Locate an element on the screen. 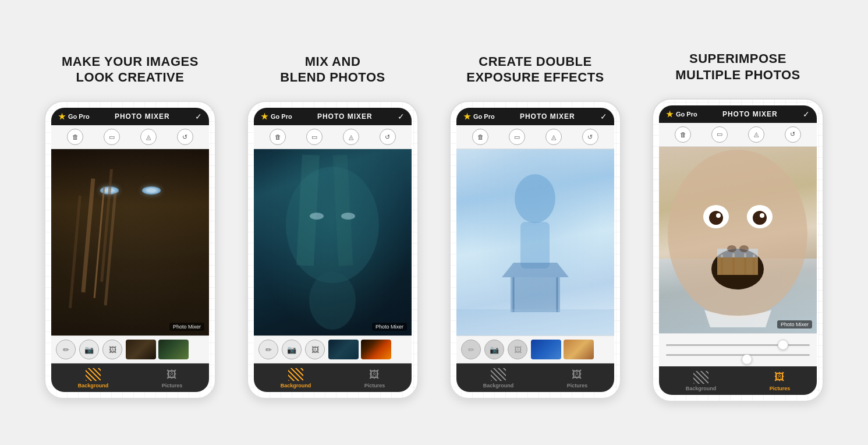 This screenshot has height=445, width=868. eyedrop-btn-1: ✏ is located at coordinates (66, 349).